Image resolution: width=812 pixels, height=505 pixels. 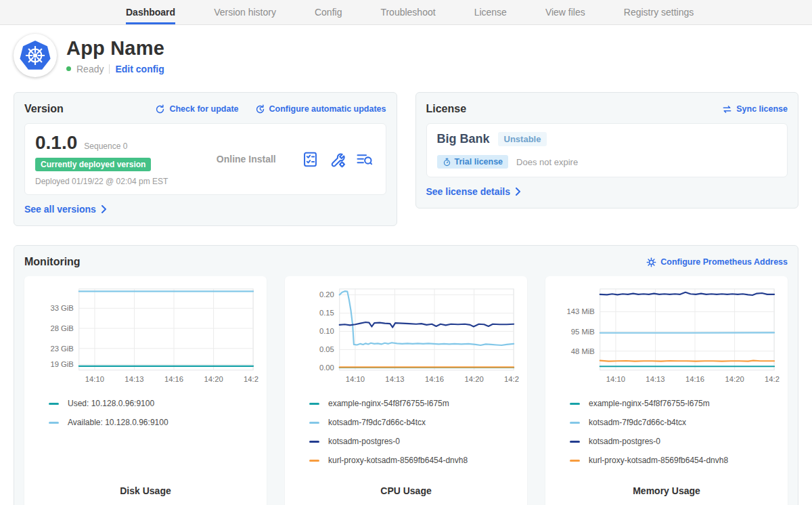 I want to click on config-wrench-icon, so click(x=337, y=160).